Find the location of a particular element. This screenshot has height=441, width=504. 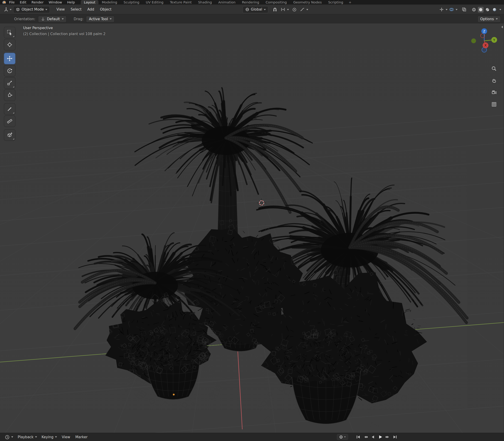

tool-scale is located at coordinates (10, 83).